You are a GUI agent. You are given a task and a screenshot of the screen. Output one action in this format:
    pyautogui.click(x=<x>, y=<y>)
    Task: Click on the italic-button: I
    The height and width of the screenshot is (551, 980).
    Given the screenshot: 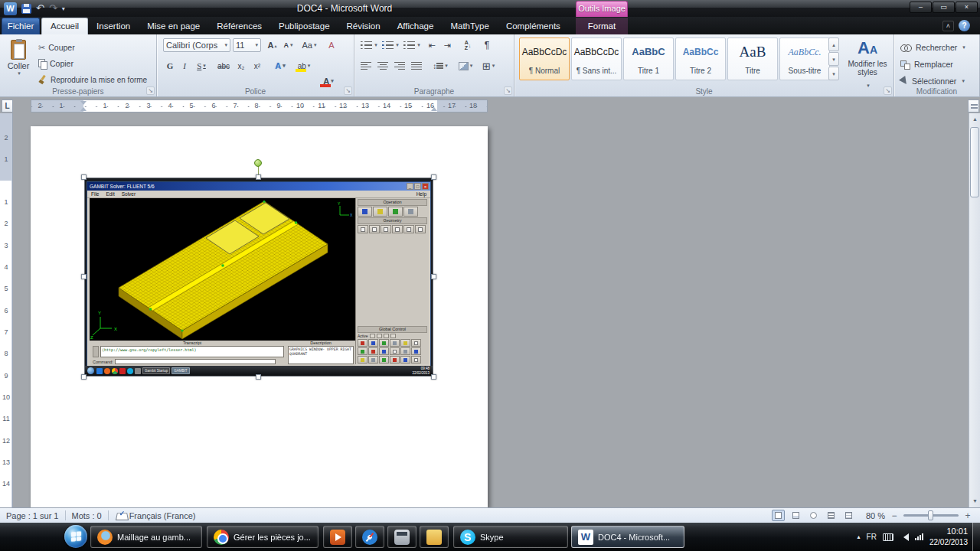 What is the action you would take?
    pyautogui.click(x=185, y=66)
    